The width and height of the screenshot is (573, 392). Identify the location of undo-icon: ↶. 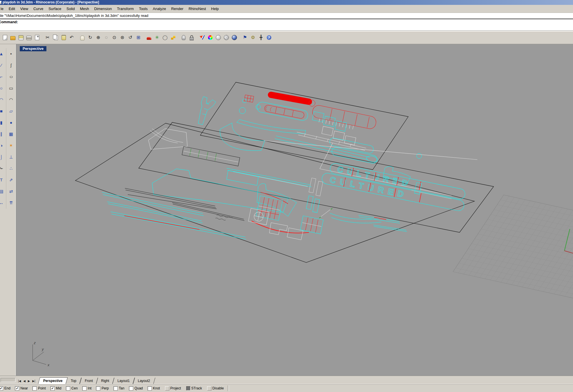
(72, 38).